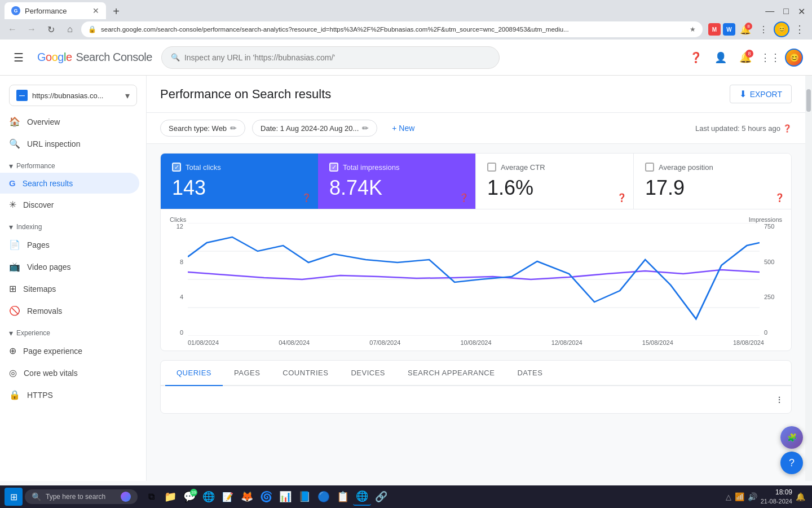 The width and height of the screenshot is (812, 508). Describe the element at coordinates (330, 58) in the screenshot. I see `global-search: 🔍` at that location.